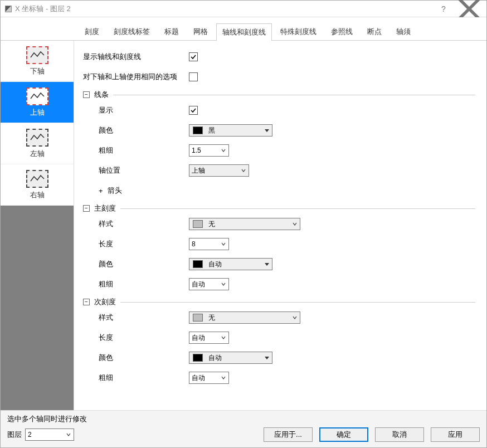  What do you see at coordinates (374, 31) in the screenshot?
I see `tab-breaks: 断点` at bounding box center [374, 31].